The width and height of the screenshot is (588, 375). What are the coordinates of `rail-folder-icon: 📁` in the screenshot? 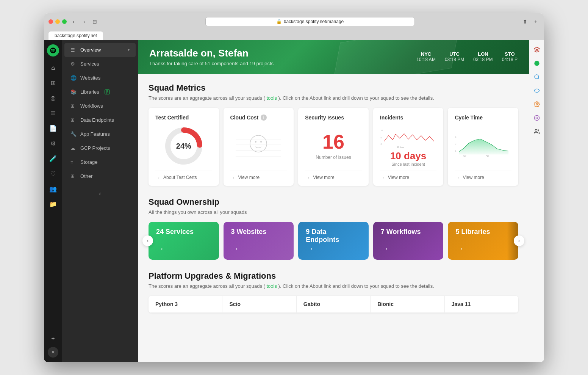 It's located at (53, 204).